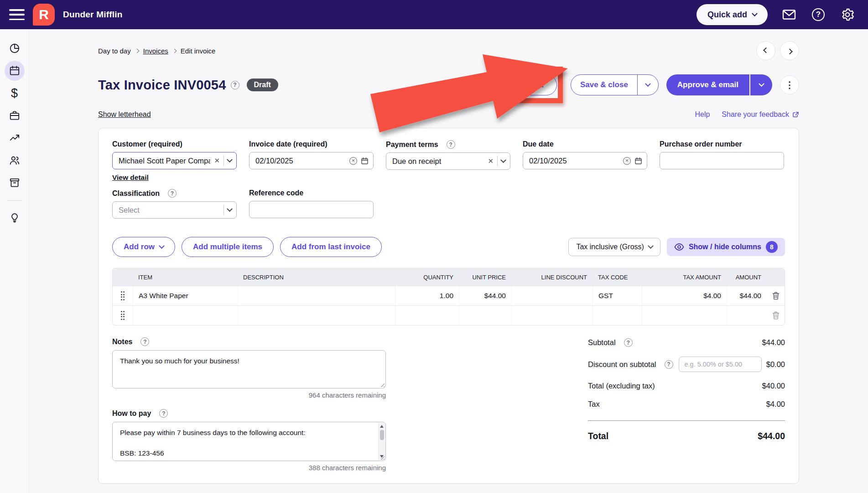  I want to click on payment-terms-help-icon: ?, so click(451, 144).